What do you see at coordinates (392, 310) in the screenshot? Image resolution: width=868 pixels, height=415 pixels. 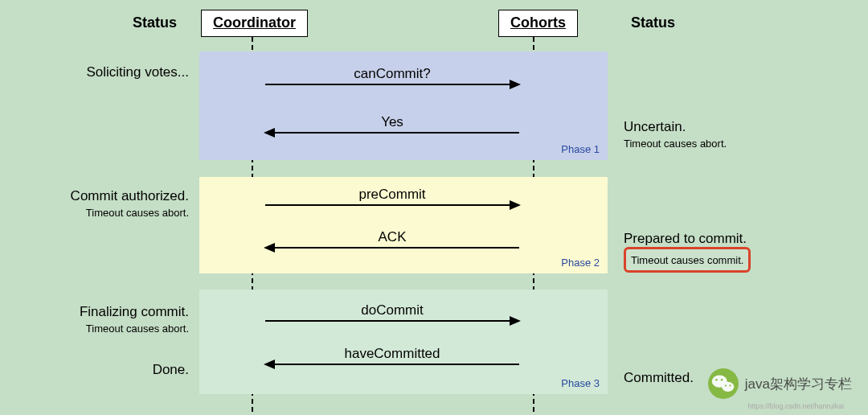 I see `arrow-label: doCommit` at bounding box center [392, 310].